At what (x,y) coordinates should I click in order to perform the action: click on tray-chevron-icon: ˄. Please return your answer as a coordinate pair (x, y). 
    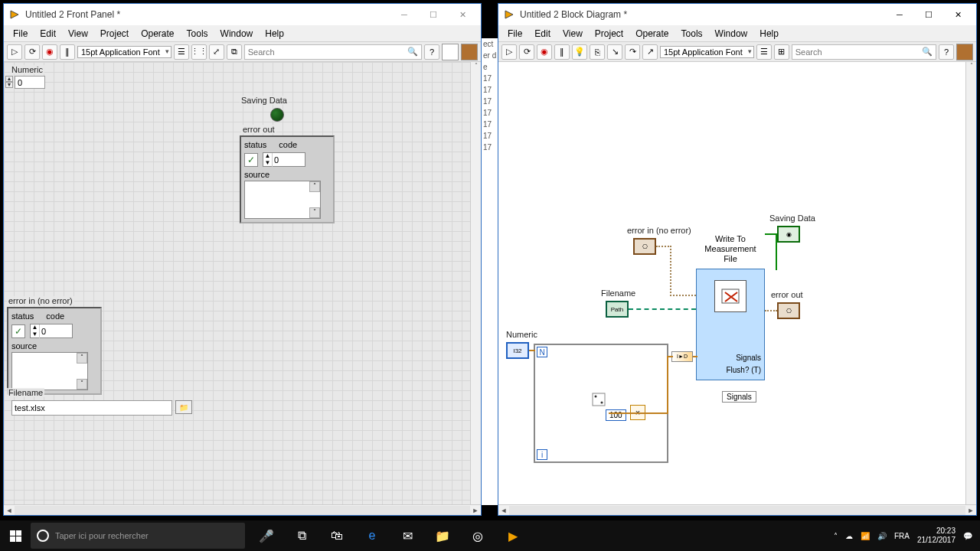
    Looking at the image, I should click on (836, 536).